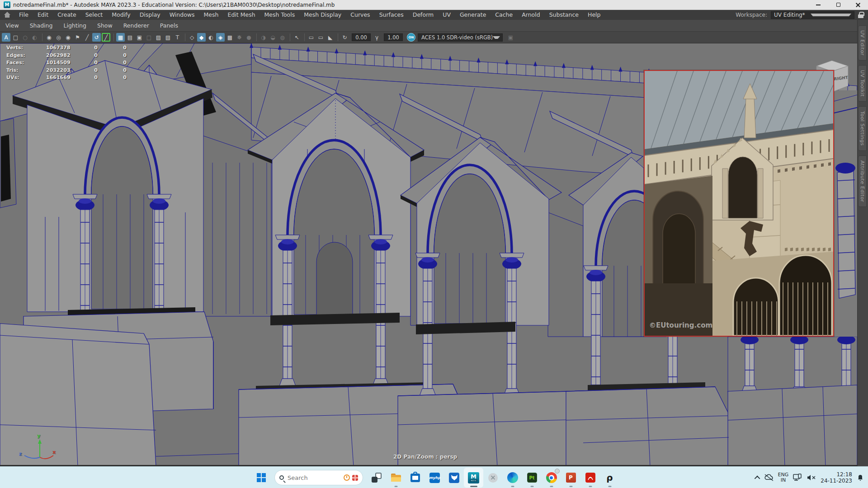 This screenshot has height=488, width=868. Describe the element at coordinates (12, 25) in the screenshot. I see `panel-menu-item: View` at that location.